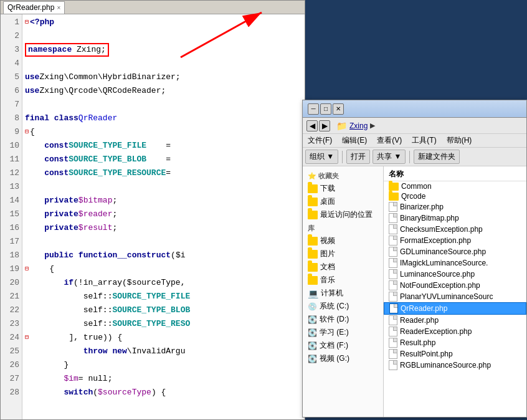 Image resolution: width=527 pixels, height=420 pixels. Describe the element at coordinates (415, 157) in the screenshot. I see `explorer-toolbar: 组织 ▼ 打开 共享 ▼ 新建文件夹` at that location.